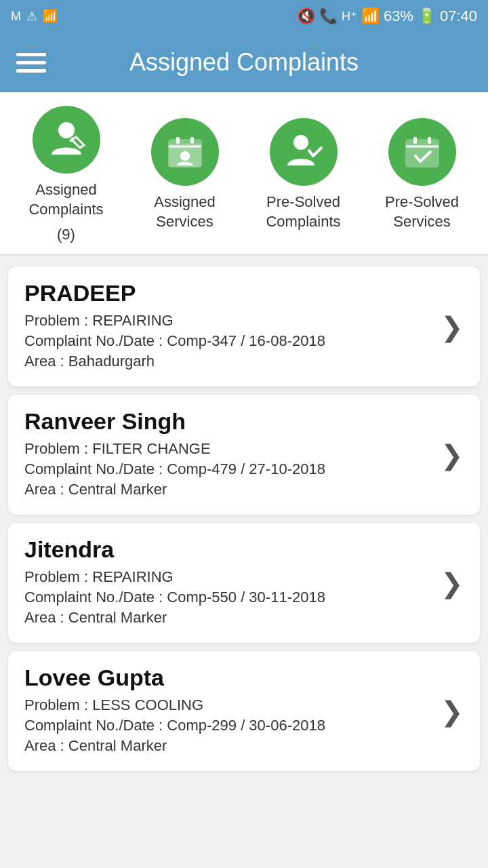  Describe the element at coordinates (452, 583) in the screenshot. I see `chevron-right-icon-3: ❯` at that location.